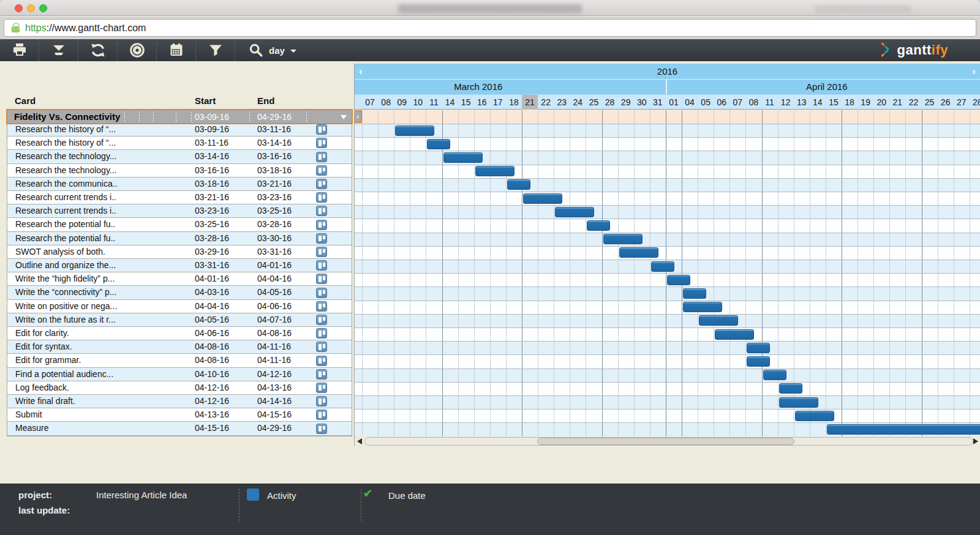  What do you see at coordinates (179, 171) in the screenshot?
I see `task-row: Research the technology...03-16-1603-18-…` at bounding box center [179, 171].